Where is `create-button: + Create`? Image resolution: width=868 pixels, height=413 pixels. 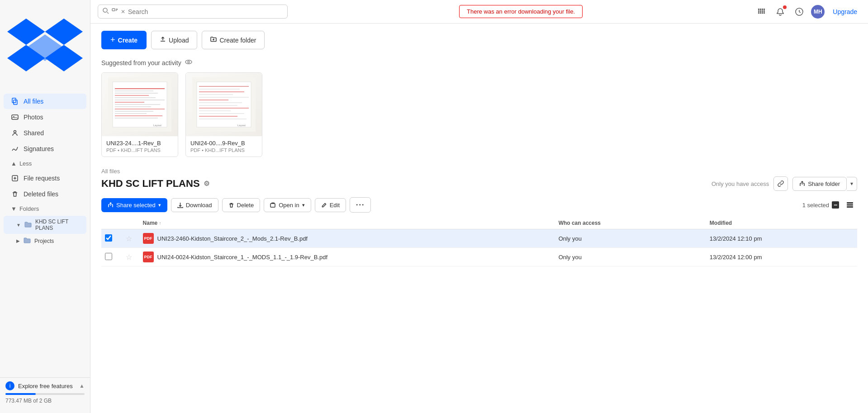 create-button: + Create is located at coordinates (124, 40).